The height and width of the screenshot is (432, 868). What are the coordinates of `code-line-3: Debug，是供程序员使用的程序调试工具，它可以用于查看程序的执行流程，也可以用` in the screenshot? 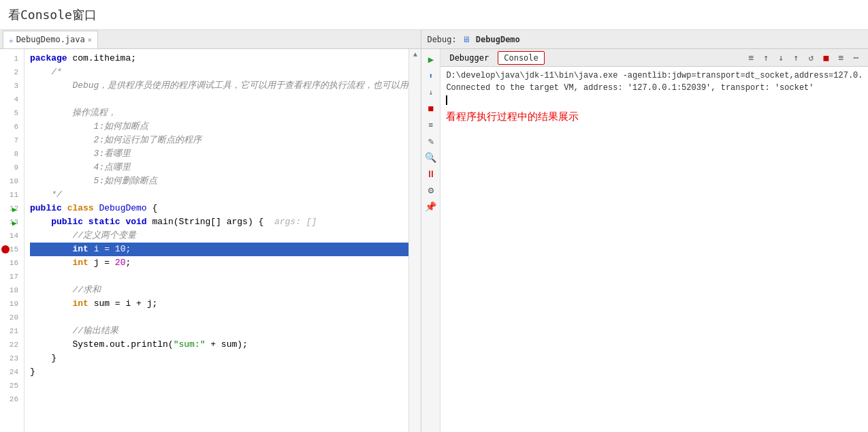 It's located at (219, 86).